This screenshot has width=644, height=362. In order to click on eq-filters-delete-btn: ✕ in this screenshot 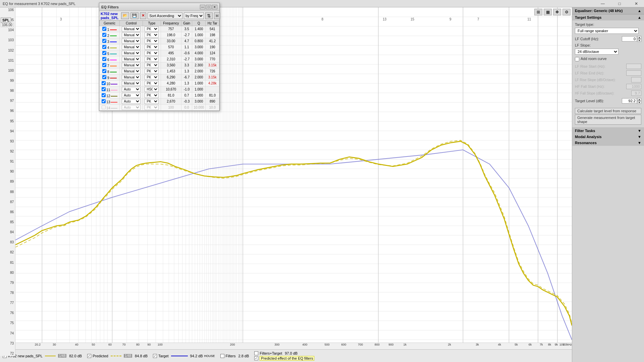, I will do `click(143, 16)`.